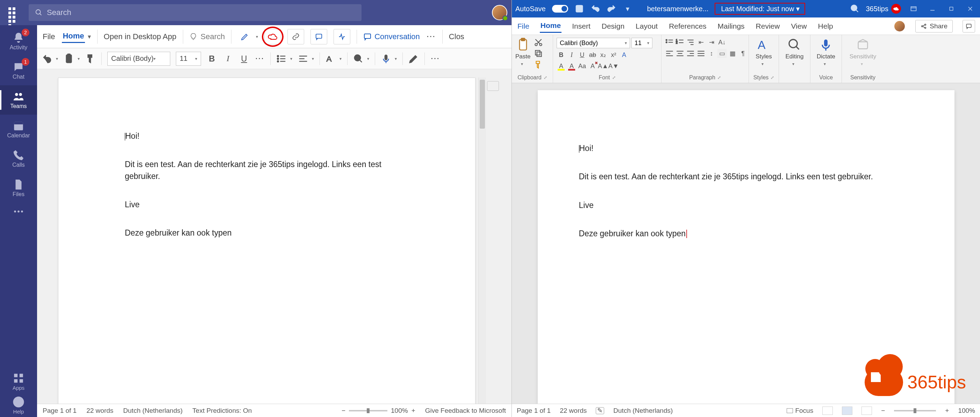  What do you see at coordinates (934, 26) in the screenshot?
I see `share-button: Share` at bounding box center [934, 26].